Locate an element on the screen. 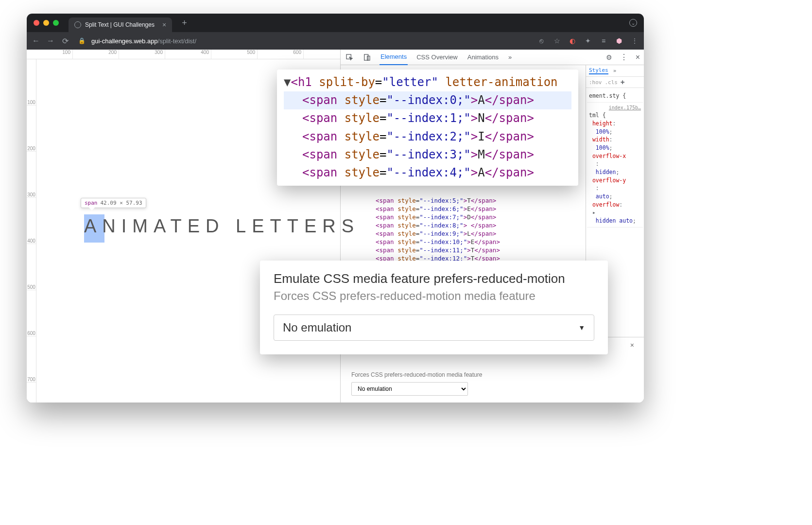 Image resolution: width=812 pixels, height=525 pixels. dom-text: I is located at coordinates (481, 137).